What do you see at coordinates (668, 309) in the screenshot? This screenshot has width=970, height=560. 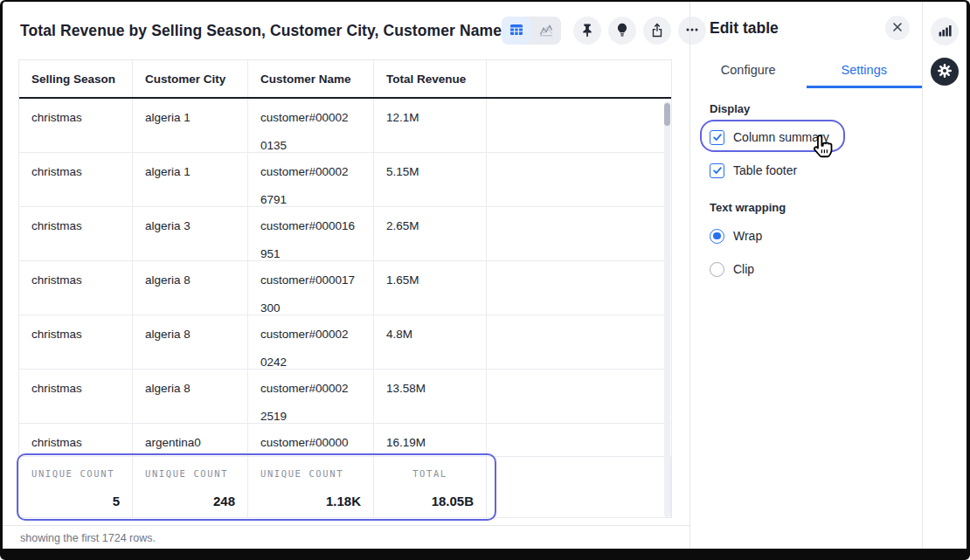 I see `table-scrollbar` at bounding box center [668, 309].